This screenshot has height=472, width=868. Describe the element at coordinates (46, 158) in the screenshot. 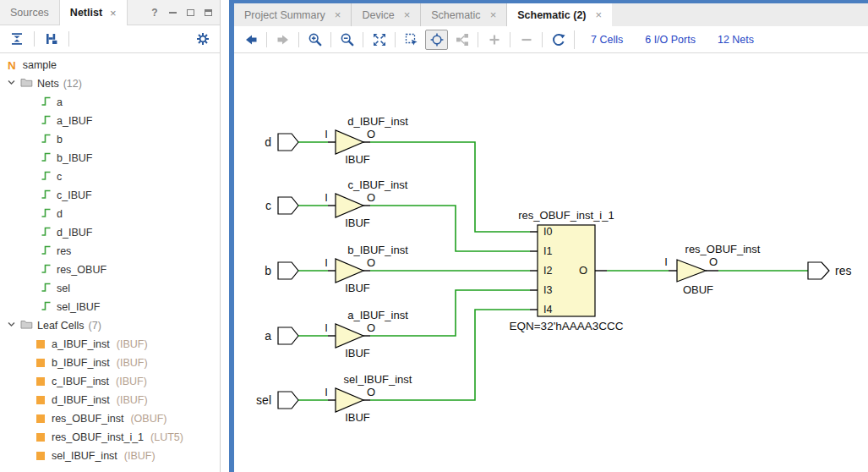

I see `net-icon` at that location.